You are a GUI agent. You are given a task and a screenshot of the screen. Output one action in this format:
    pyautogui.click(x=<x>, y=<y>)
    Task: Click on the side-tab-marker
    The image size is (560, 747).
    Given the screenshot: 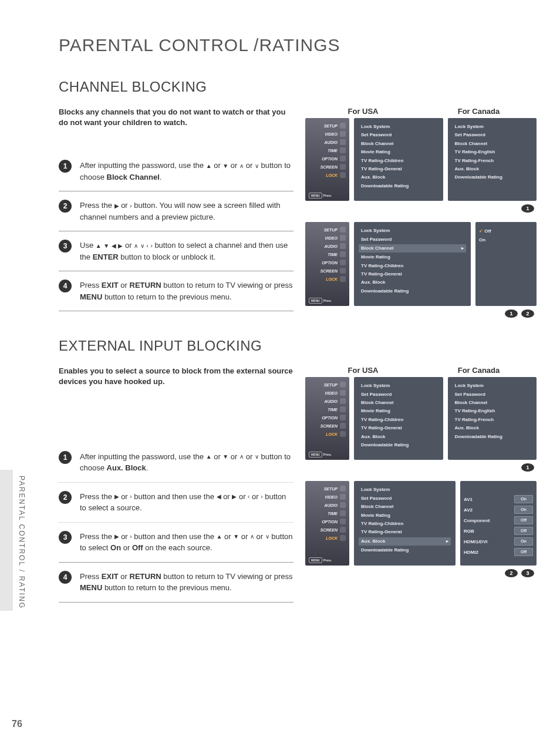 What is the action you would take?
    pyautogui.click(x=6, y=540)
    